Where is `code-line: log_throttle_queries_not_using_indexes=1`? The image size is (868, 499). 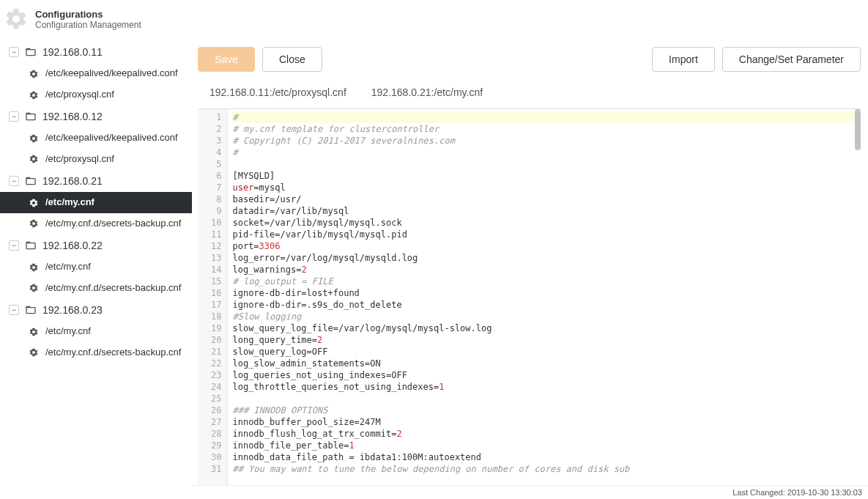 code-line: log_throttle_queries_not_using_indexes=1 is located at coordinates (544, 387).